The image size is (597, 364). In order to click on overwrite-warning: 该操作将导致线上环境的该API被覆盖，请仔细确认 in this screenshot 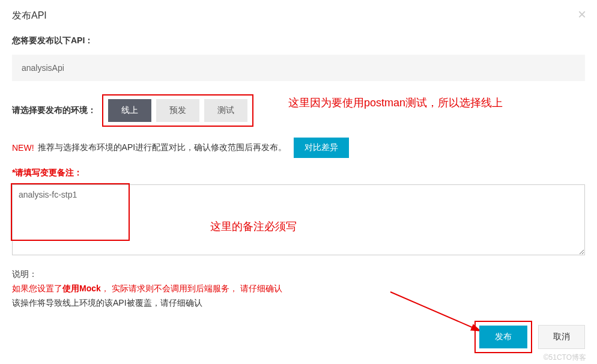, I will do `click(298, 303)`.